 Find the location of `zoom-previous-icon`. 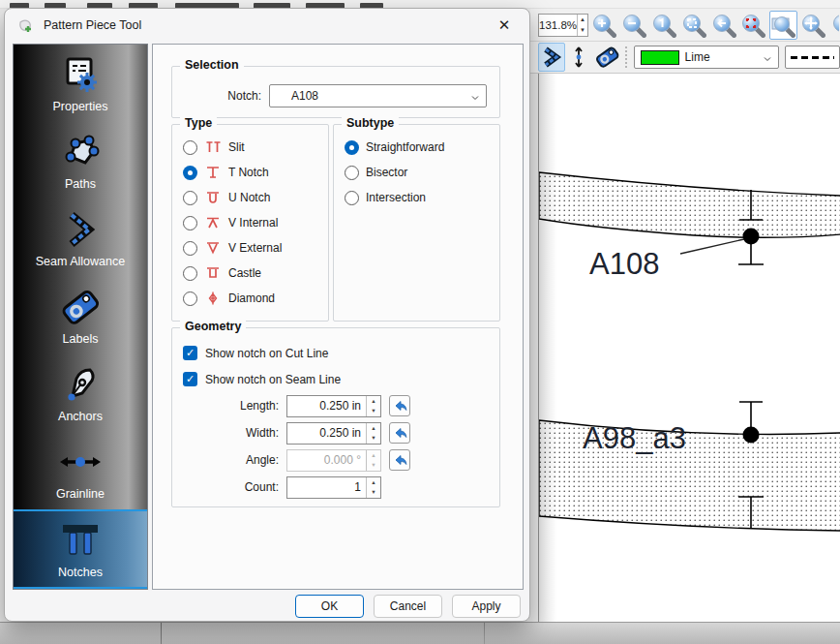

zoom-previous-icon is located at coordinates (724, 25).